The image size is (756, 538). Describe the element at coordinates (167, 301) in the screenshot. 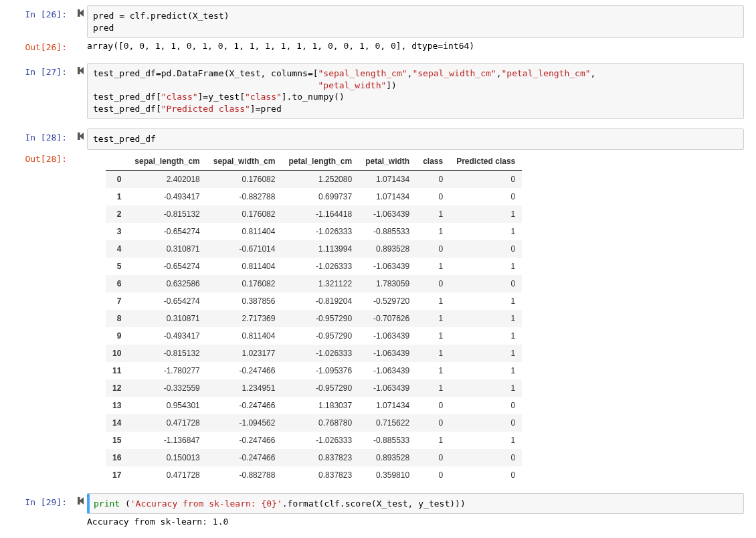

I see `cell: -0.654274` at that location.